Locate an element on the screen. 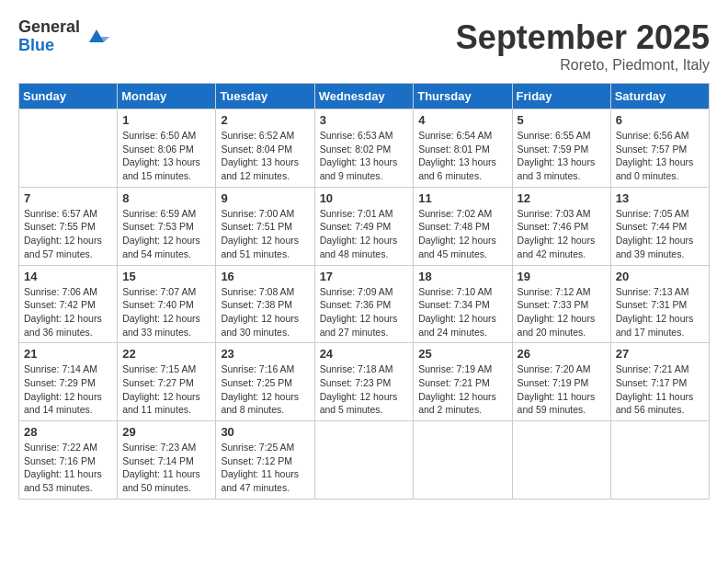 This screenshot has width=728, height=563. day-cell: 18Sunrise: 7:10 AM Sunset: 7:34 PM Dayli… is located at coordinates (463, 304).